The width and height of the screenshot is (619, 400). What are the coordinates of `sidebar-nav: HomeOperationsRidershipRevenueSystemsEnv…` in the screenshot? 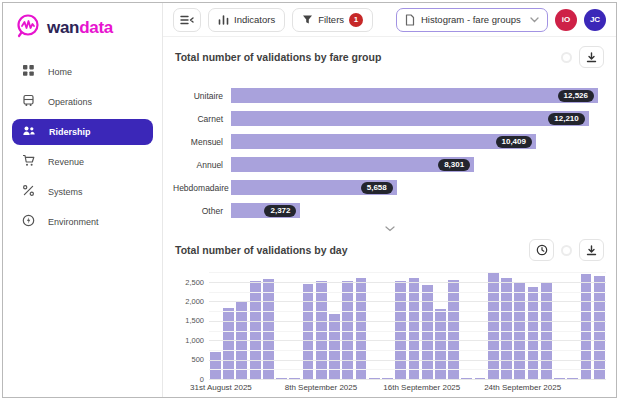 It's located at (82, 147).